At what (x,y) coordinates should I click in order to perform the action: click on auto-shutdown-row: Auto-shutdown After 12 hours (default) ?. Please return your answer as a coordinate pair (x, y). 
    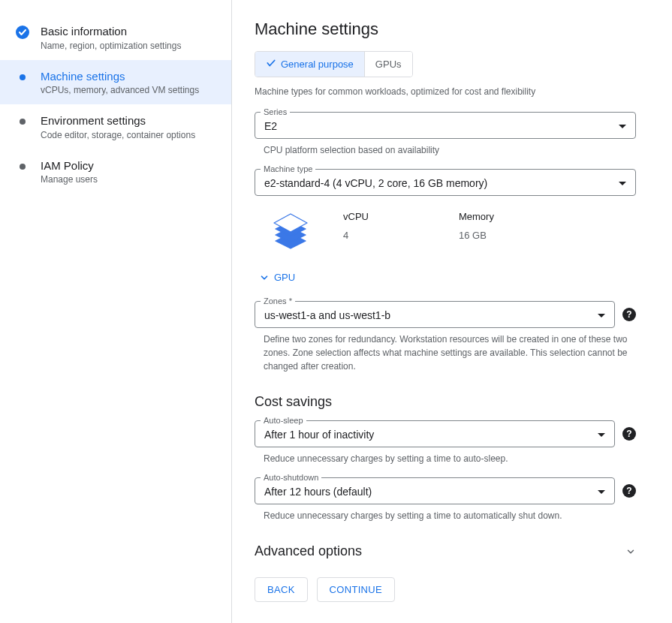
    Looking at the image, I should click on (445, 491).